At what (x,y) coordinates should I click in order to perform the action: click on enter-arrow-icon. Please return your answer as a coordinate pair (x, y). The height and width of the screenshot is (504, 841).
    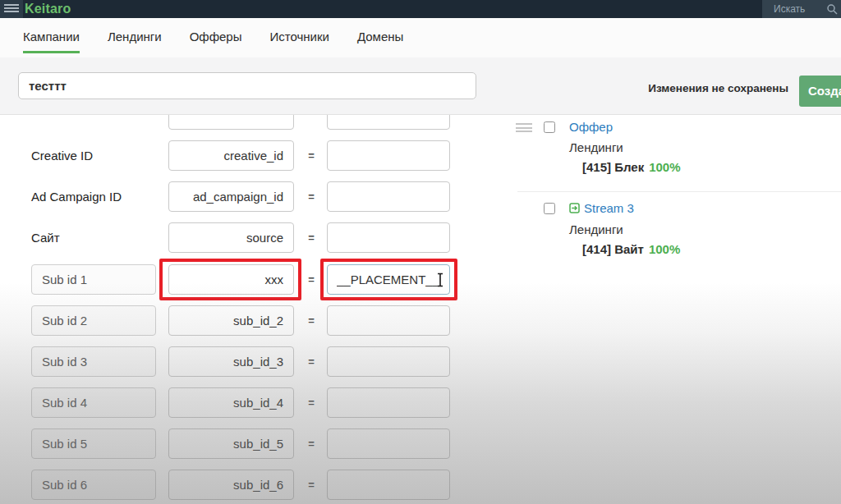
    Looking at the image, I should click on (575, 208).